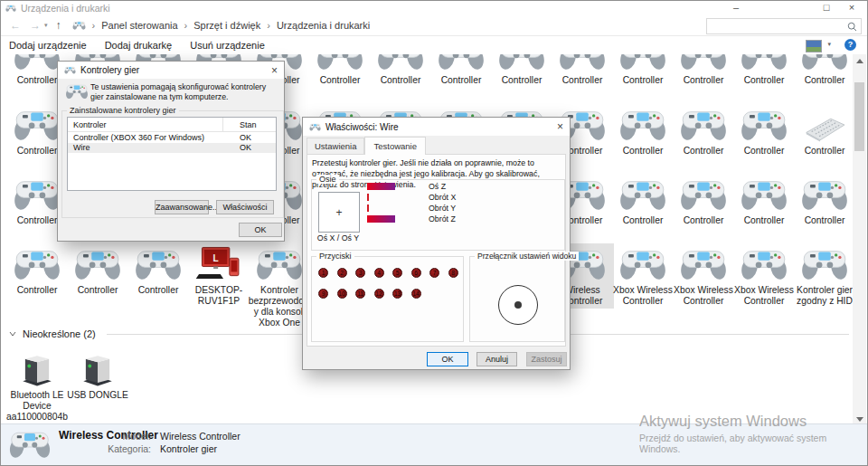  I want to click on controller-row: WireOK, so click(172, 148).